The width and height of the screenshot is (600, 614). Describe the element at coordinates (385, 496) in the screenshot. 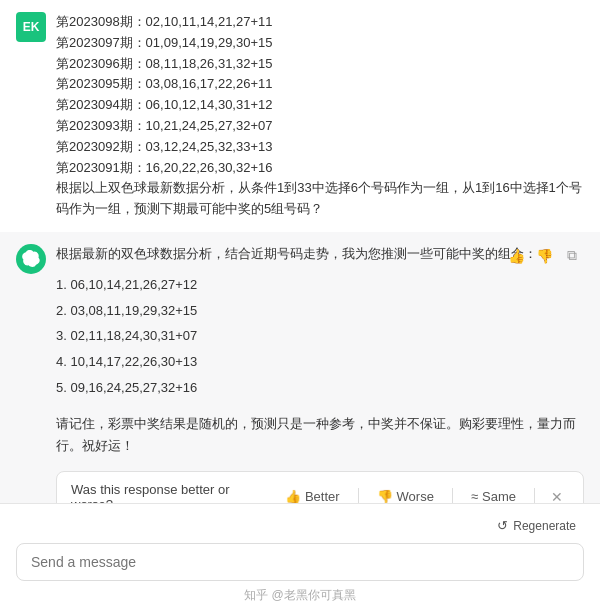

I see `thumbs-down-small-icon: 👎` at that location.